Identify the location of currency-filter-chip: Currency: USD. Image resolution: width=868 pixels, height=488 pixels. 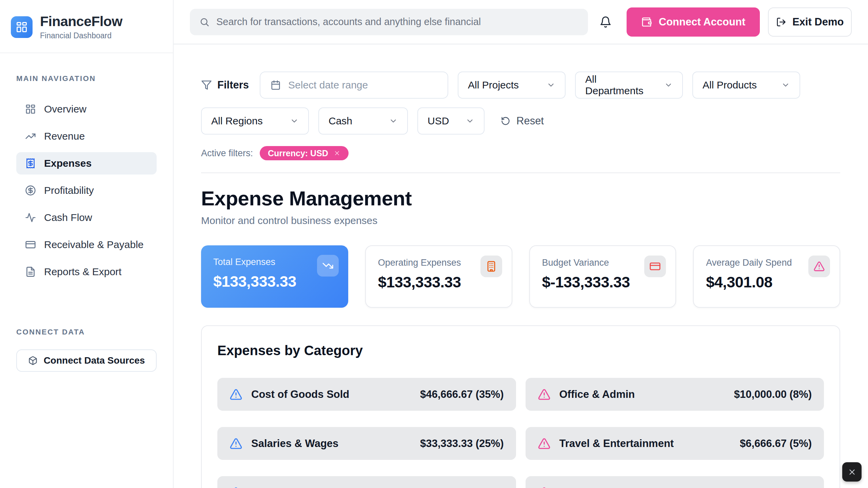
(304, 153).